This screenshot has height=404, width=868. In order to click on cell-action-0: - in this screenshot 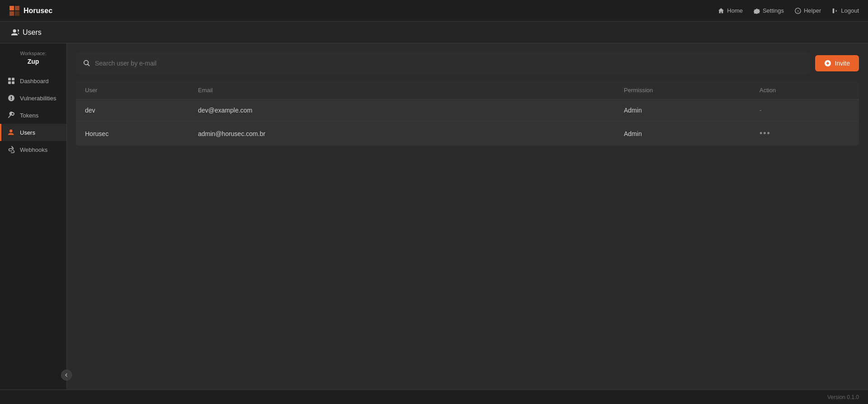, I will do `click(805, 110)`.